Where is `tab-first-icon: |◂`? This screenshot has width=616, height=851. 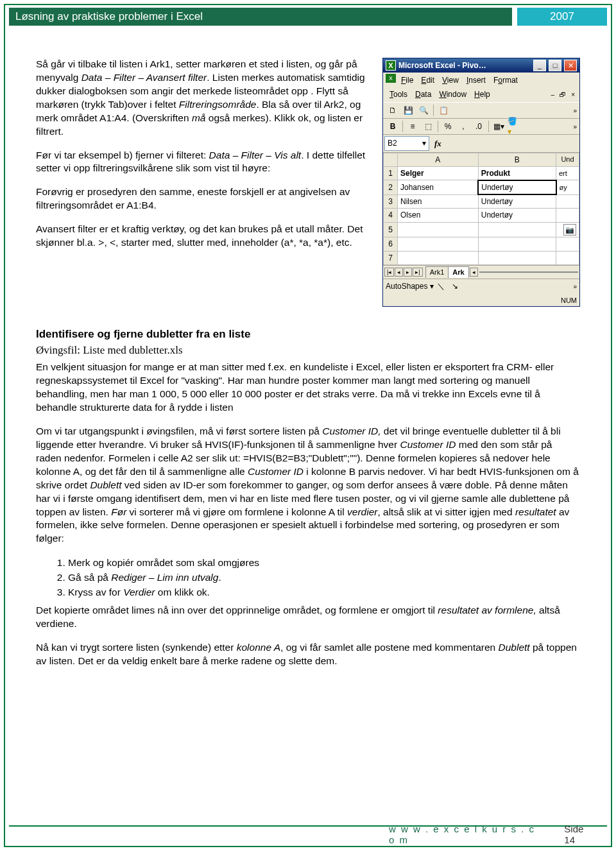
tab-first-icon: |◂ is located at coordinates (389, 272).